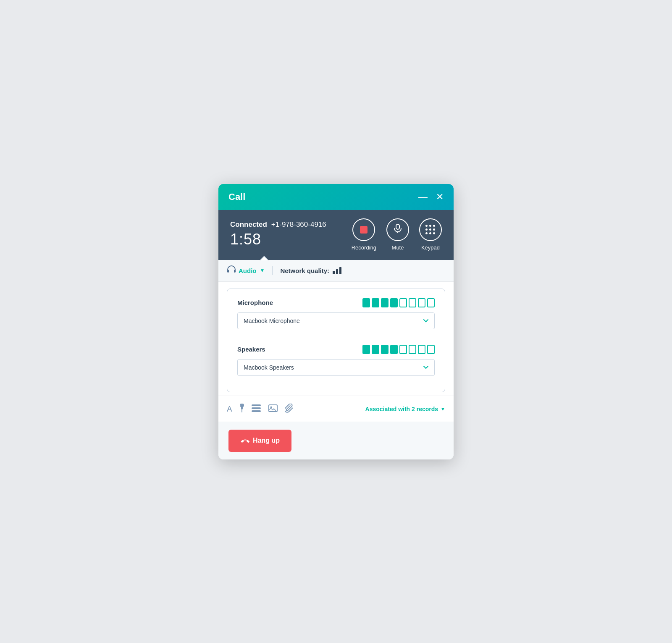 The height and width of the screenshot is (643, 672). Describe the element at coordinates (336, 367) in the screenshot. I see `speakers-select: Macbook Speakers` at that location.